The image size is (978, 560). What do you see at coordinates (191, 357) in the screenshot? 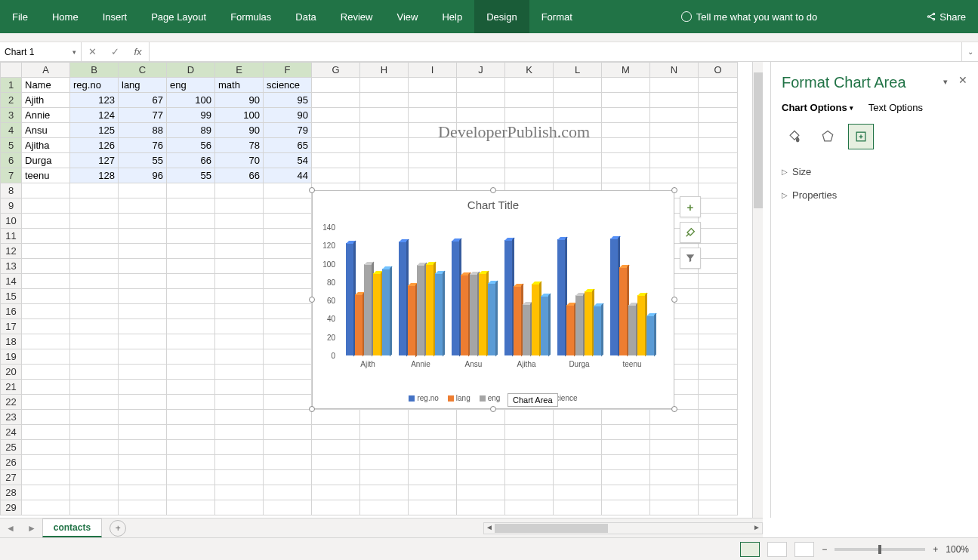
I see `cell-D19` at bounding box center [191, 357].